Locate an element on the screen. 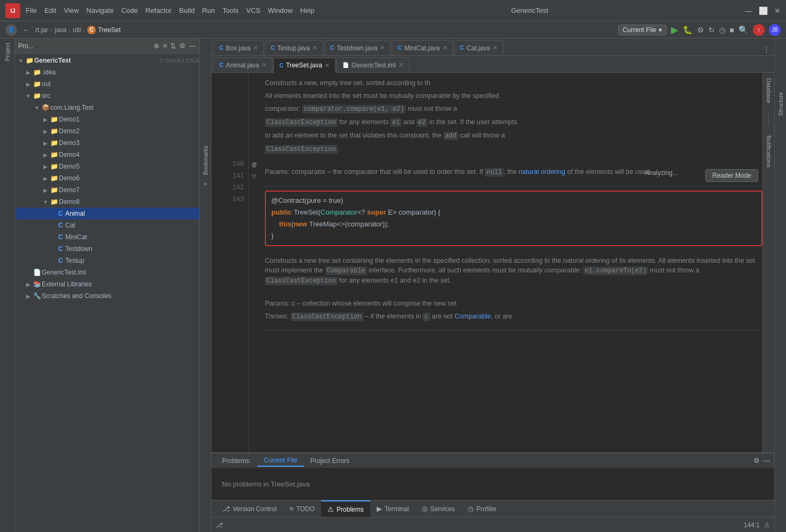  tree-root: ▼ 📁 GenericTest D:\IntelliJ IDEA is located at coordinates (107, 60).